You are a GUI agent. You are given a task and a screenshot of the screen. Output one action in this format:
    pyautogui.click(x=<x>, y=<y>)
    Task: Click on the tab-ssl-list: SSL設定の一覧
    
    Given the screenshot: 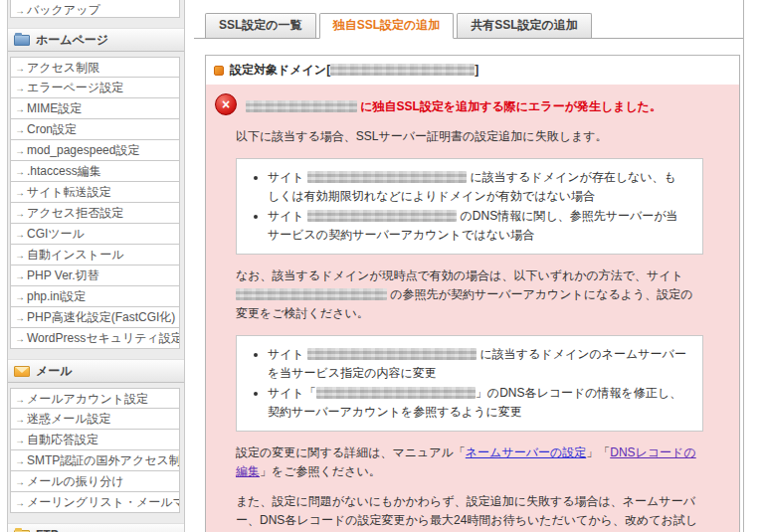 What is the action you would take?
    pyautogui.click(x=261, y=26)
    